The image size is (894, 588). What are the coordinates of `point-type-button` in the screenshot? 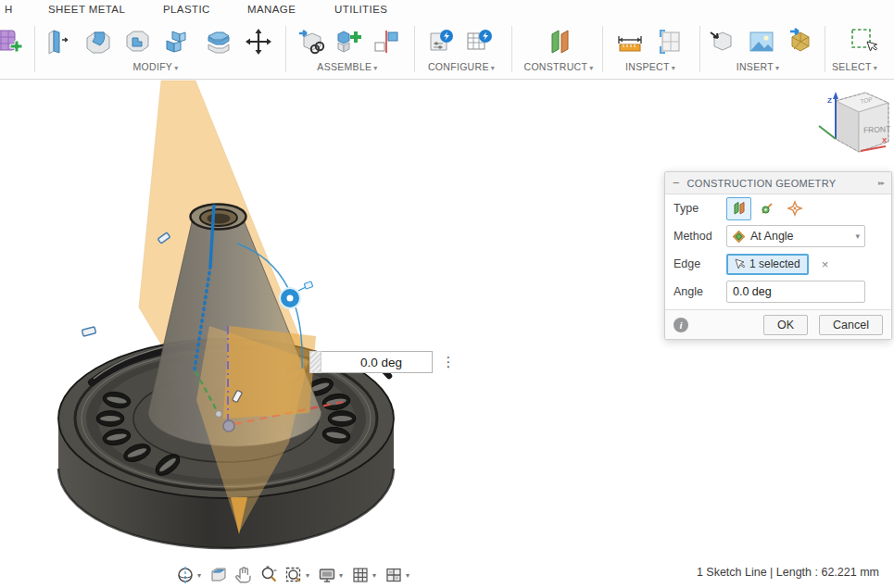 It's located at (795, 209).